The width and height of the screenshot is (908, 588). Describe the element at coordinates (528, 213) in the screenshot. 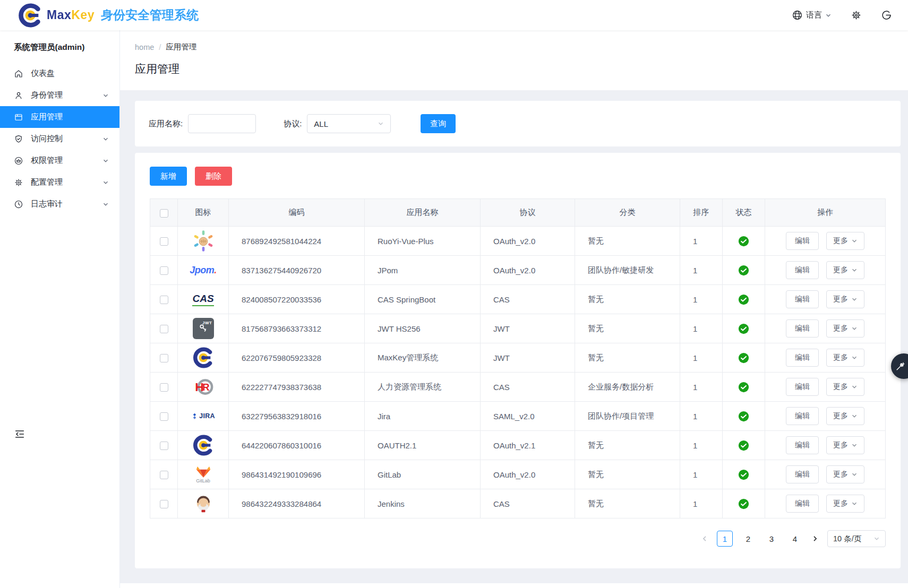

I see `column-protocol: 协议` at that location.